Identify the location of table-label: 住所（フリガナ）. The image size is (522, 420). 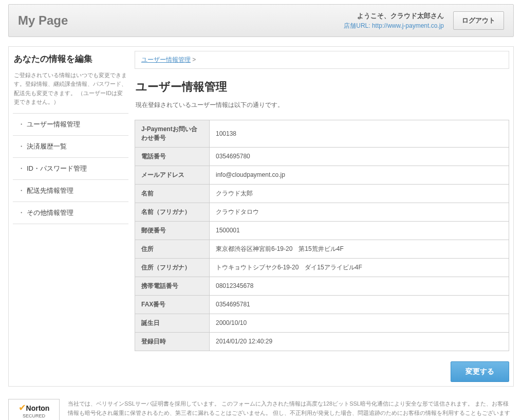
(173, 267).